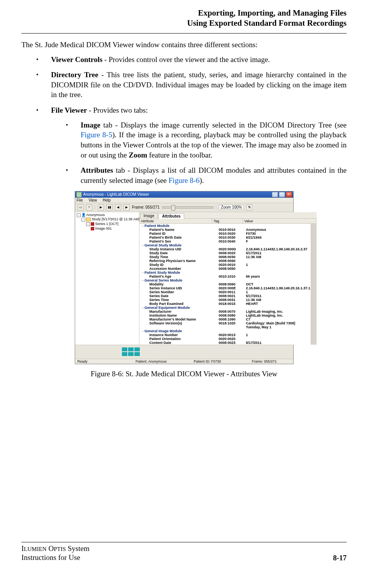  I want to click on attr-tag: 0020:0011, so click(232, 292).